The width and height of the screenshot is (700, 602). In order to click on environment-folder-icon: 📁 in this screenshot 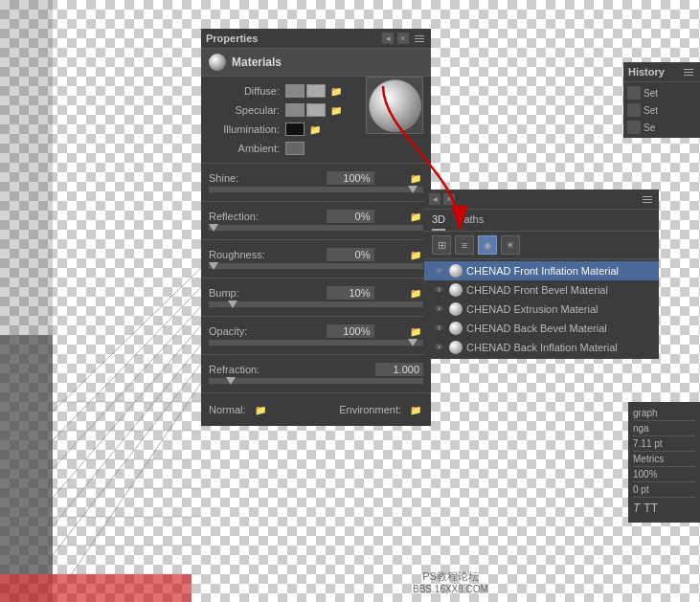, I will do `click(416, 410)`.